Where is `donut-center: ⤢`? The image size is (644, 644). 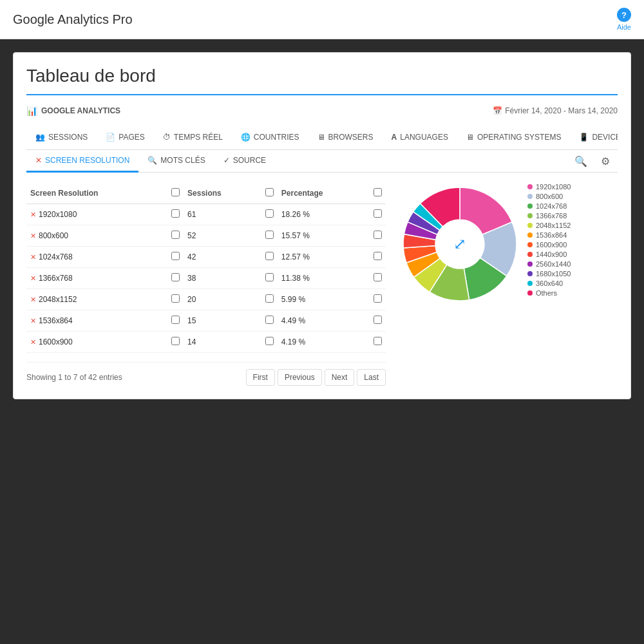
donut-center: ⤢ is located at coordinates (460, 244).